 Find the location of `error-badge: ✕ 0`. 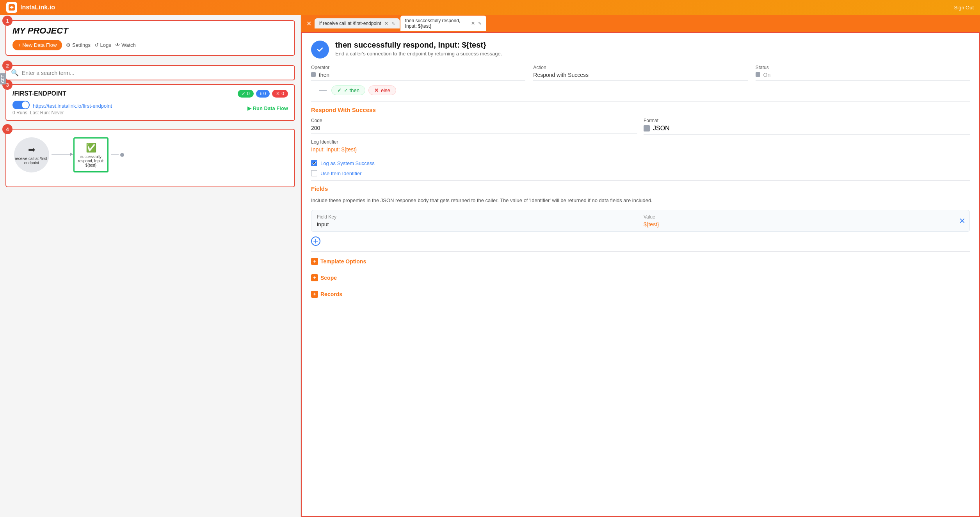

error-badge: ✕ 0 is located at coordinates (280, 94).